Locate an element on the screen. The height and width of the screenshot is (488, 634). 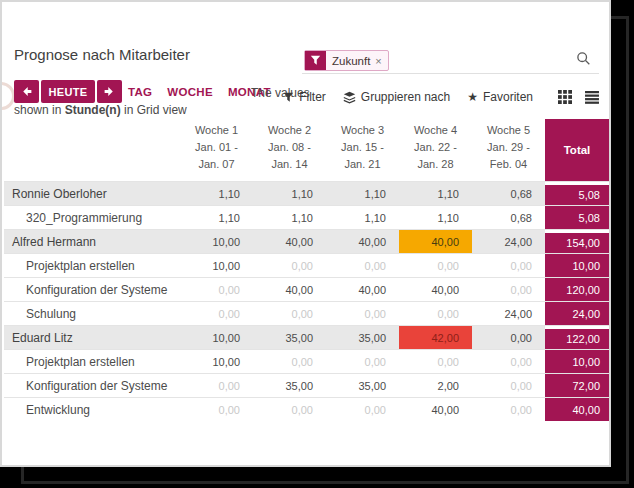
groupby-label: Gruppieren nach is located at coordinates (406, 97).